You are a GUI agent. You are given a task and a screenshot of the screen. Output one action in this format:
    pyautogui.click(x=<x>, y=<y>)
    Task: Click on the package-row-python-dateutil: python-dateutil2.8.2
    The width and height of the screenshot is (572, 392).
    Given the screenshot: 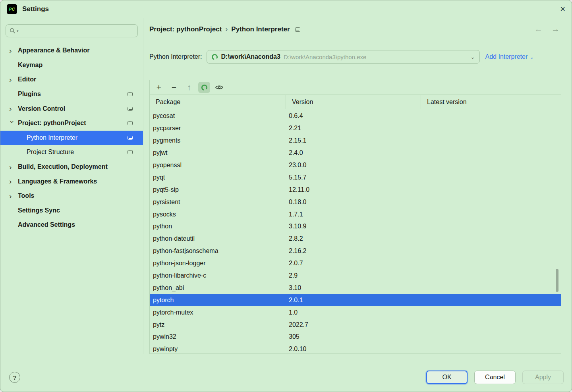 What is the action you would take?
    pyautogui.click(x=355, y=239)
    